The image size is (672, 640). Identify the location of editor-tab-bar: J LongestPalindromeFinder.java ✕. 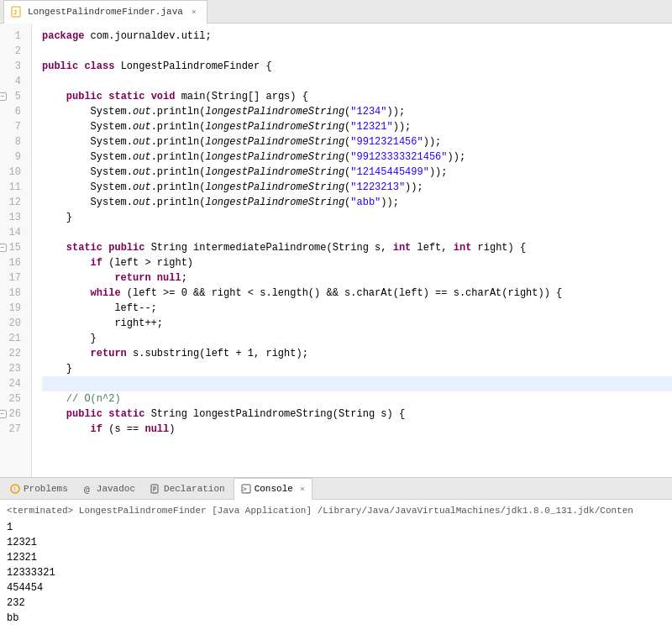
(336, 12).